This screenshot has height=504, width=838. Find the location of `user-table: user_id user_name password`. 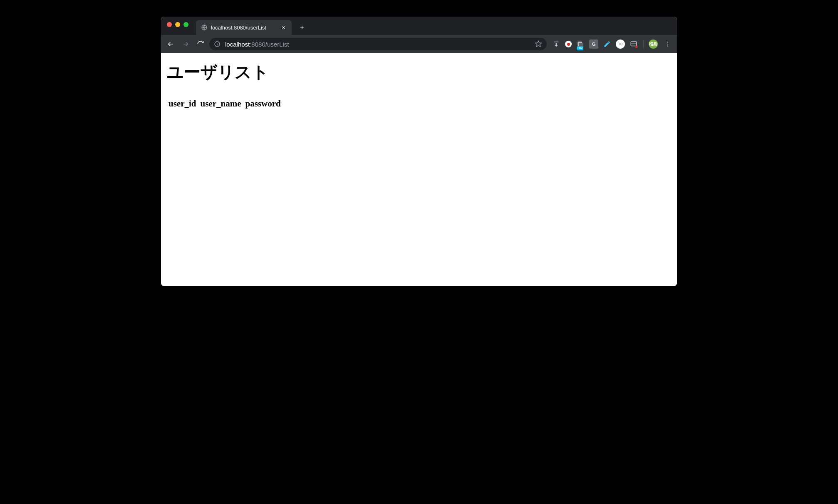

user-table: user_id user_name password is located at coordinates (226, 104).